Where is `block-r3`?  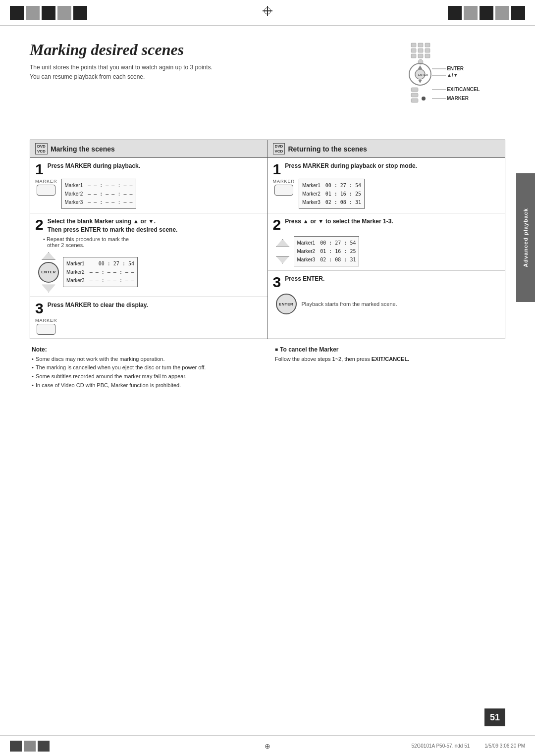 block-r3 is located at coordinates (486, 13).